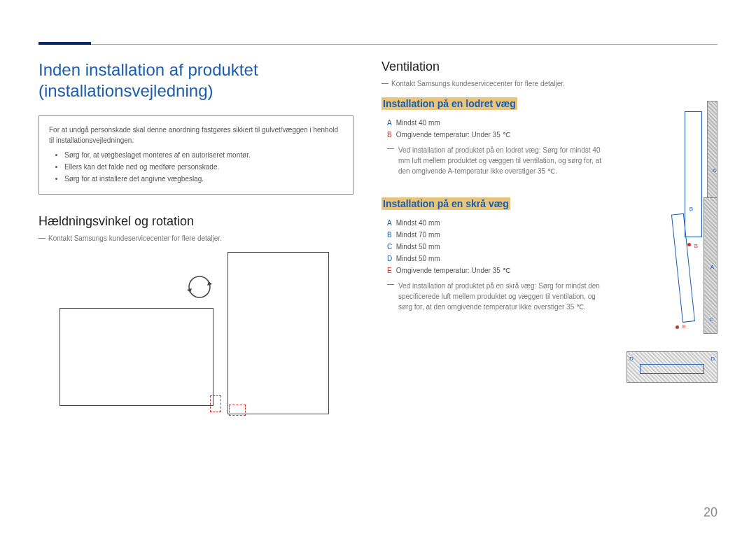 This screenshot has width=756, height=534. What do you see at coordinates (711, 319) in the screenshot?
I see `diagram-label-c: C` at bounding box center [711, 319].